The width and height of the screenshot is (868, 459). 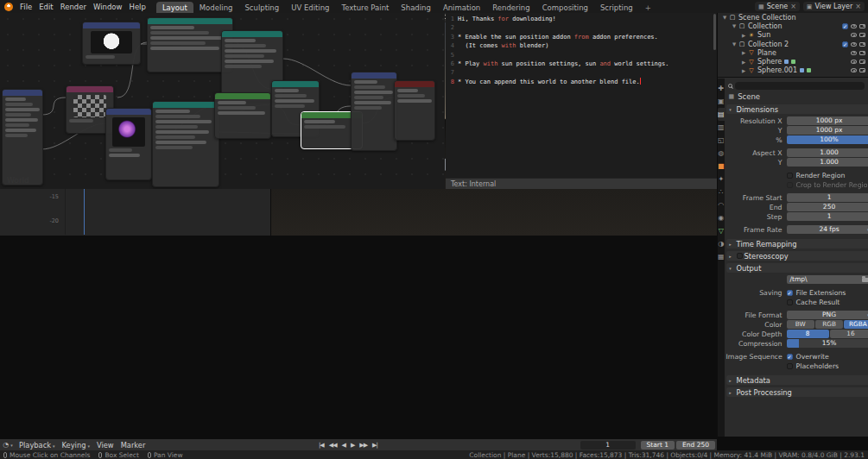 I want to click on segment-rgb: RGB, so click(x=829, y=324).